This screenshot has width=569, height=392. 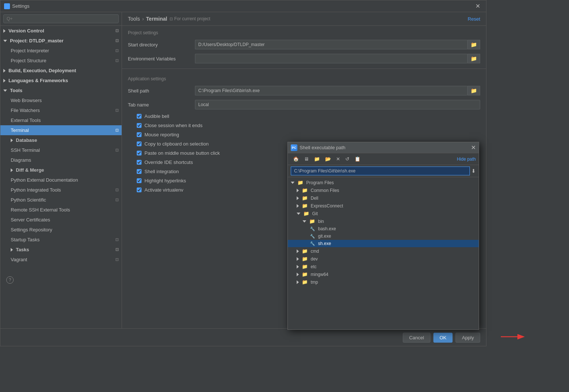 I want to click on tree-item-label: cmd, so click(x=315, y=251).